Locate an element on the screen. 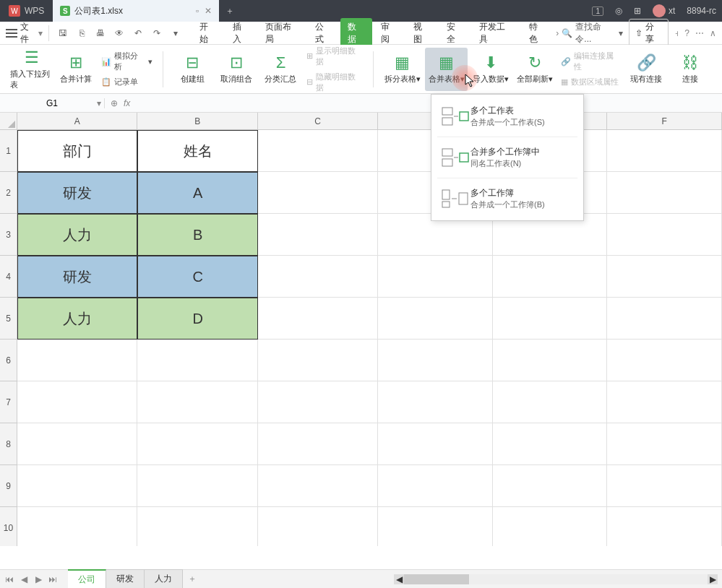  merge-multi-sheets-item: 多个工作表 合并成一个工作表(S) is located at coordinates (507, 116).